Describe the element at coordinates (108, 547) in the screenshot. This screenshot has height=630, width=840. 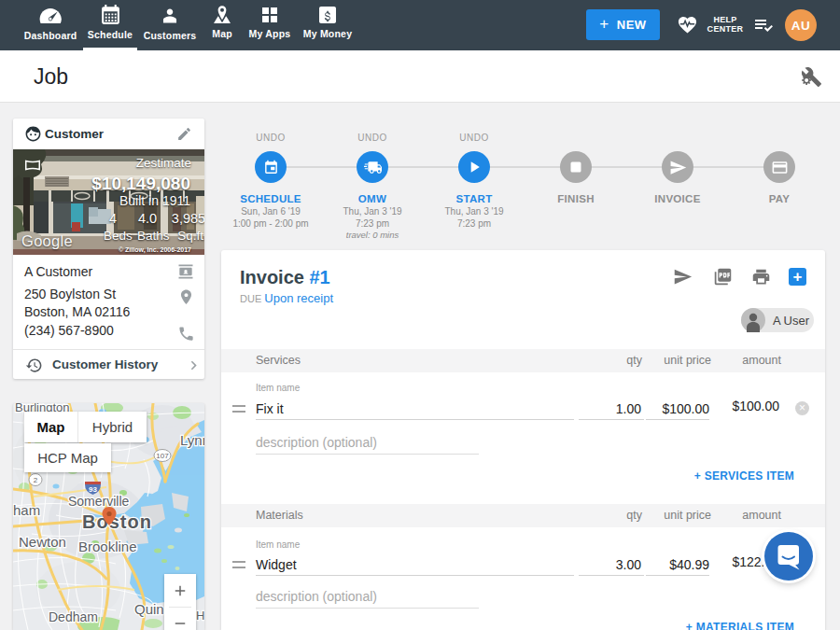
I see `svg-text: Brookline` at that location.